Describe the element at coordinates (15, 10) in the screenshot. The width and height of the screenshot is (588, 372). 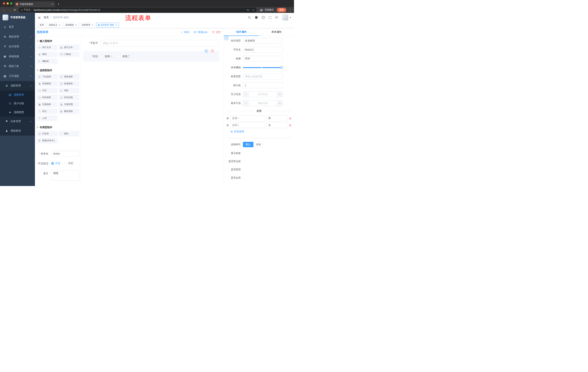
I see `reload-button: ⟳` at that location.